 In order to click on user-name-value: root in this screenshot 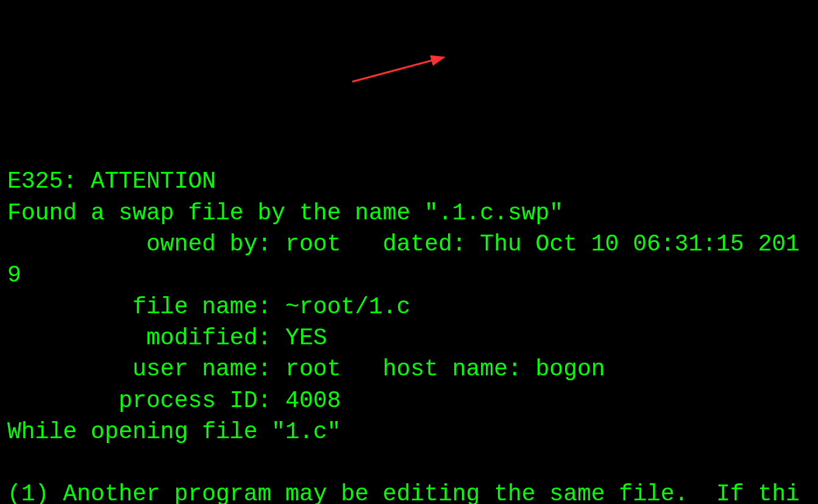, I will do `click(313, 369)`.